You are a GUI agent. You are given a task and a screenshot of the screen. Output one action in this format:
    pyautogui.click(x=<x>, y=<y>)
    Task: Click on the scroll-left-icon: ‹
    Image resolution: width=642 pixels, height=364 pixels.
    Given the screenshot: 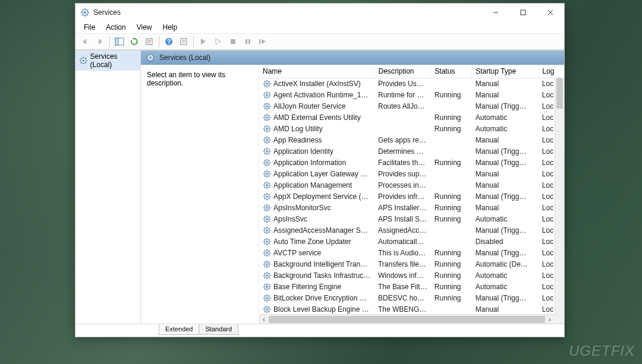 What is the action you would take?
    pyautogui.click(x=264, y=319)
    